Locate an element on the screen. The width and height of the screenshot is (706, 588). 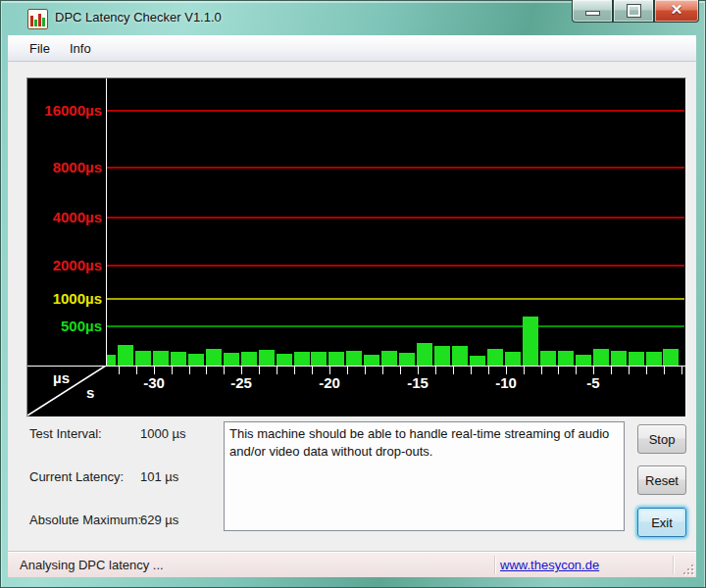
status-bar: Analysing DPC latency ... www.thesycon.d… is located at coordinates (352, 564).